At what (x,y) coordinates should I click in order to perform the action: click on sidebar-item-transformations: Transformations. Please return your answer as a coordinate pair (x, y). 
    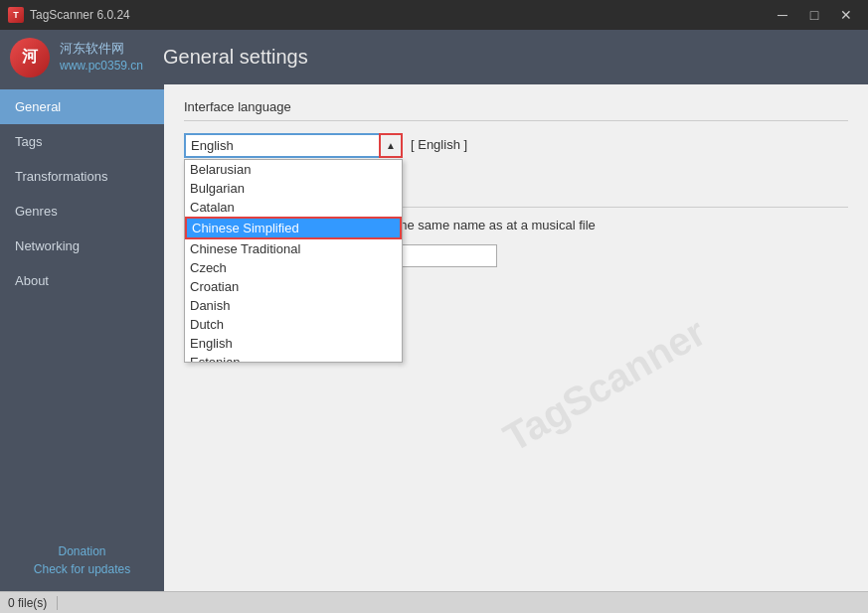
    Looking at the image, I should click on (82, 177).